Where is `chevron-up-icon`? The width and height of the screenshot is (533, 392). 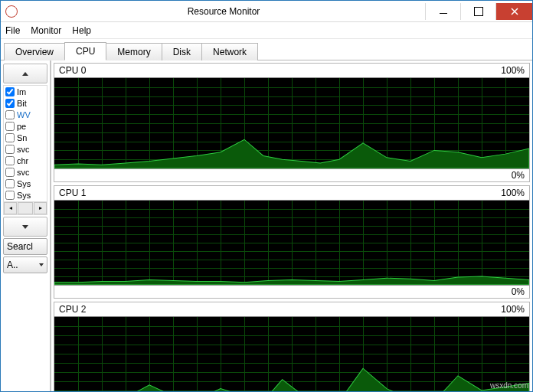
chevron-up-icon is located at coordinates (25, 74).